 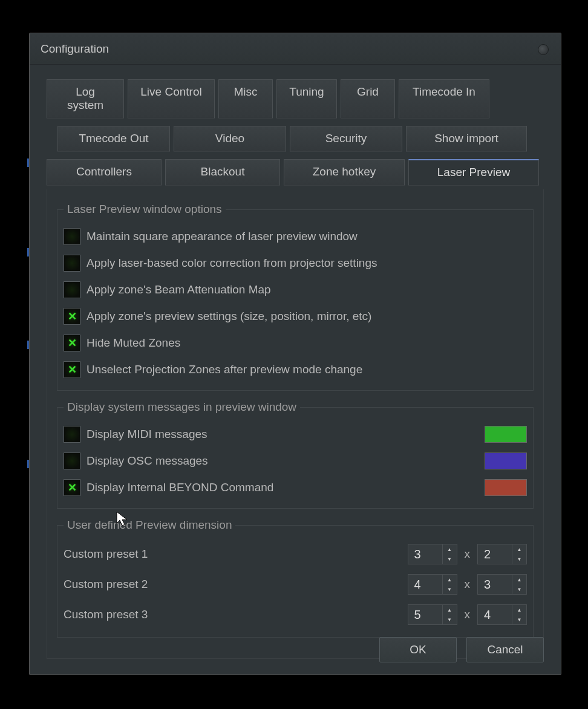 What do you see at coordinates (295, 615) in the screenshot?
I see `preset-row: Custom preset 35▲▼x4▲▼` at bounding box center [295, 615].